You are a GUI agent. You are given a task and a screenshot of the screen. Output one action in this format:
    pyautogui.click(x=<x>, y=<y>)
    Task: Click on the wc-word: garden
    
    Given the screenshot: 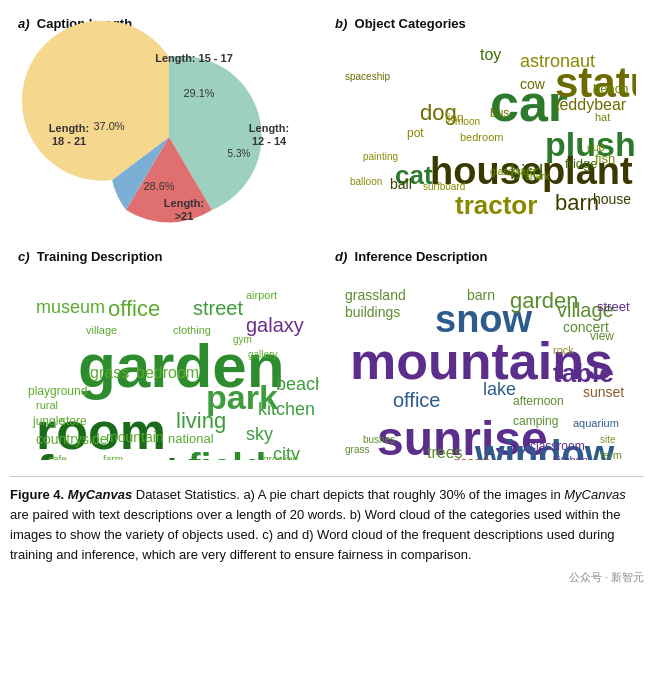 What is the action you would take?
    pyautogui.click(x=544, y=301)
    